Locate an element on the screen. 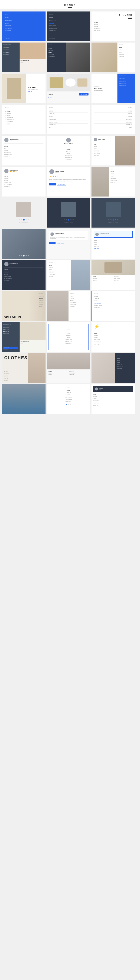 The width and height of the screenshot is (140, 980). nav-item-active: WORK is located at coordinates (57, 52).